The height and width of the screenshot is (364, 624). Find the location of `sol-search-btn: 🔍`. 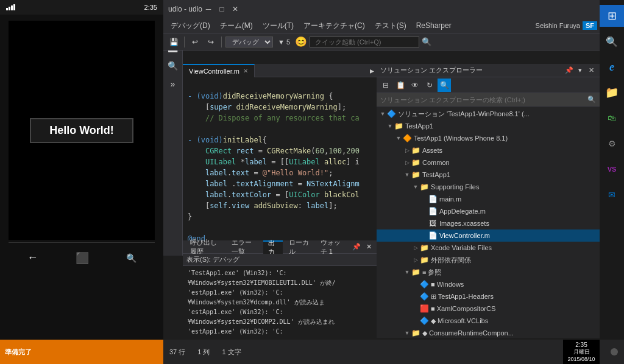

sol-search-btn: 🔍 is located at coordinates (444, 85).